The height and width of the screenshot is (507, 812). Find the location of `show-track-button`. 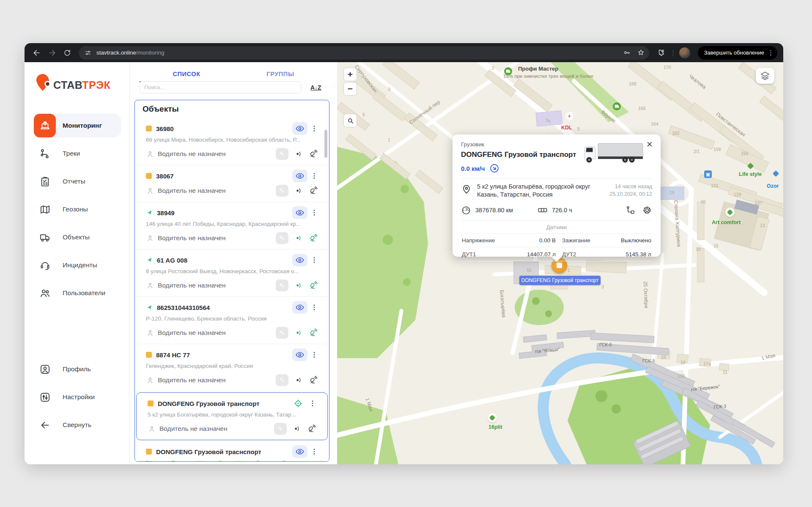

show-track-button is located at coordinates (630, 210).